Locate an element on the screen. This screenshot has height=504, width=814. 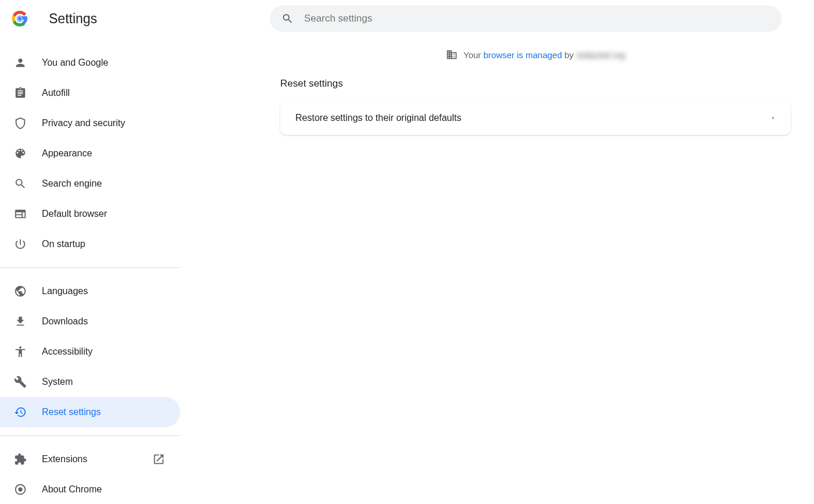
autofill-icon is located at coordinates (20, 93).